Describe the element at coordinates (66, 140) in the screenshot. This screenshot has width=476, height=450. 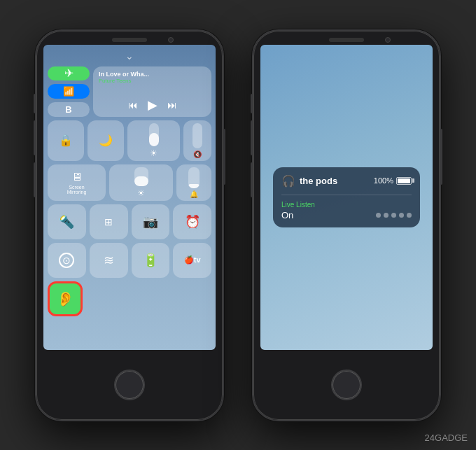
I see `rotation-lock-icon: 🔒` at that location.